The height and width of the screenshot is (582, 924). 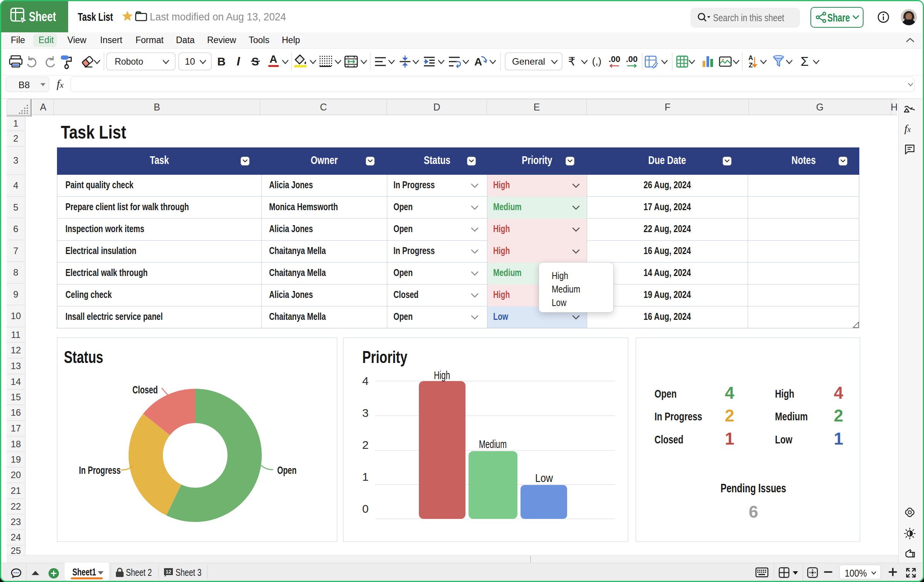 What do you see at coordinates (366, 445) in the screenshot?
I see `svg-text: 2` at bounding box center [366, 445].